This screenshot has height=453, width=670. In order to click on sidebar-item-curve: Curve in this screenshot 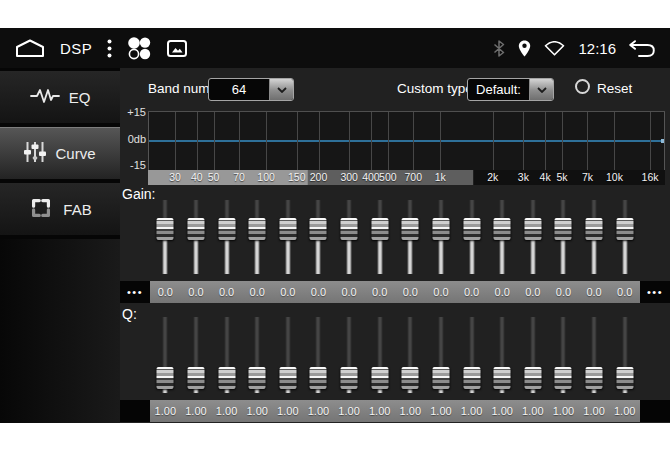, I will do `click(60, 153)`.